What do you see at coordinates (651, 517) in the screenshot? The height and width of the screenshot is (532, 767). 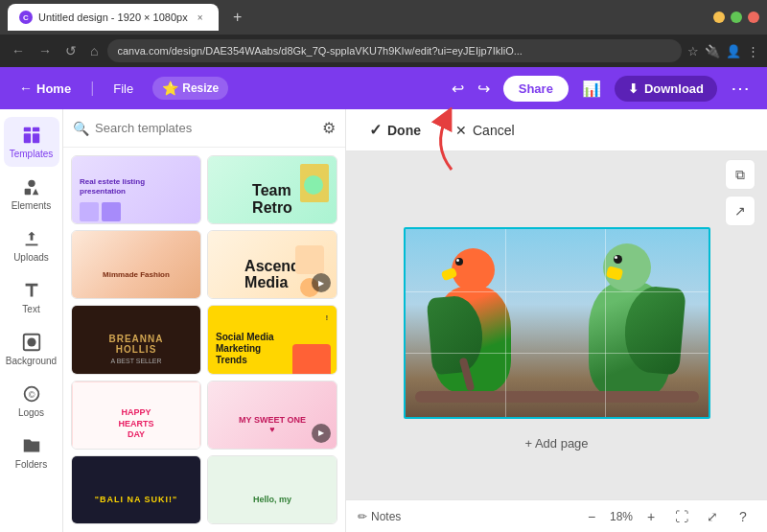 I see `zoom-in-button: +` at bounding box center [651, 517].